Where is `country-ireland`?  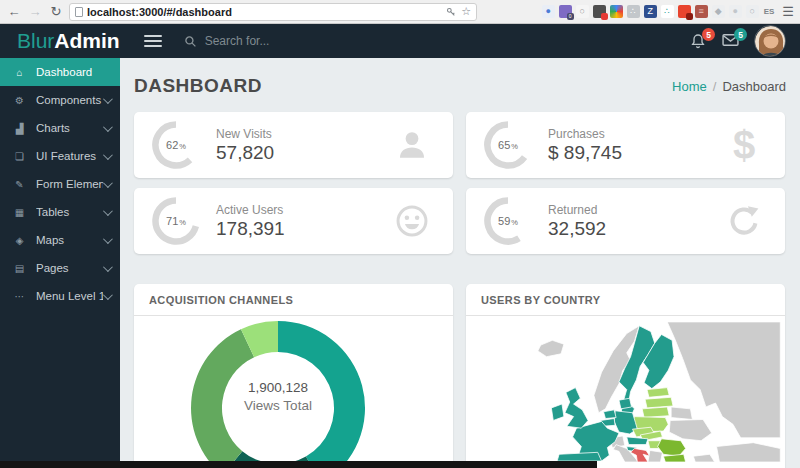
country-ireland is located at coordinates (558, 412).